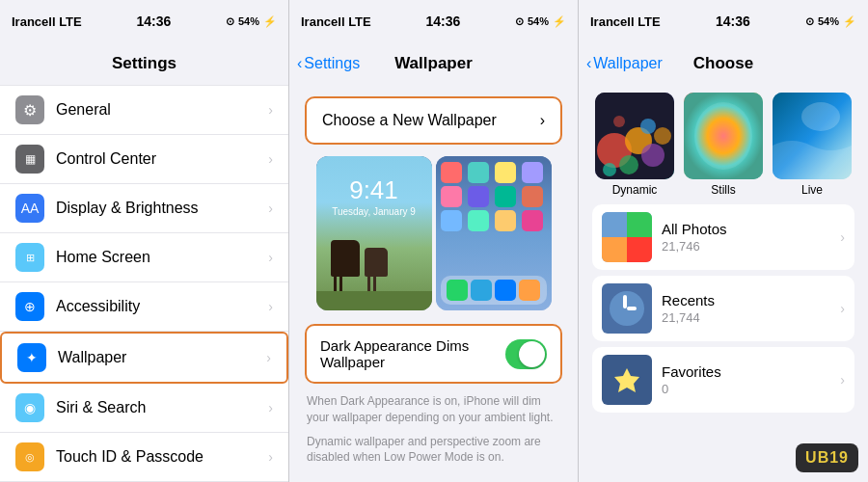 This screenshot has width=868, height=482. I want to click on accessibility-icon: ⊕, so click(30, 307).